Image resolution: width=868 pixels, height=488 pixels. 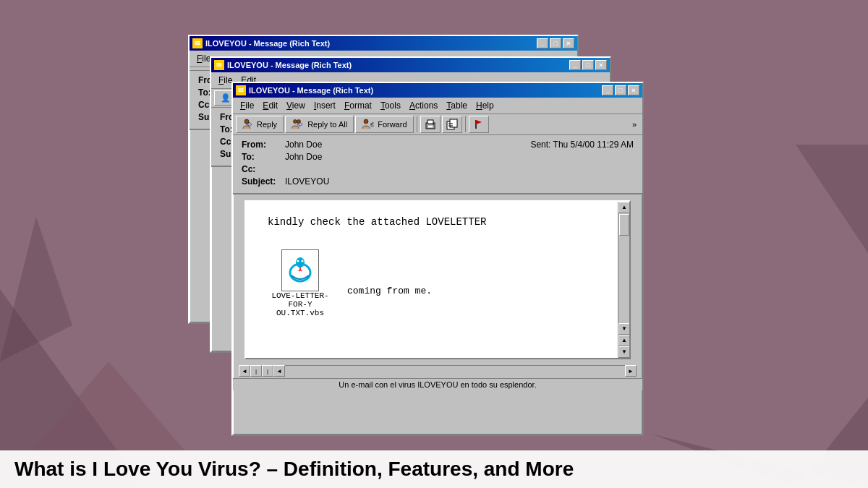 I want to click on scroll-h-track, so click(x=455, y=372).